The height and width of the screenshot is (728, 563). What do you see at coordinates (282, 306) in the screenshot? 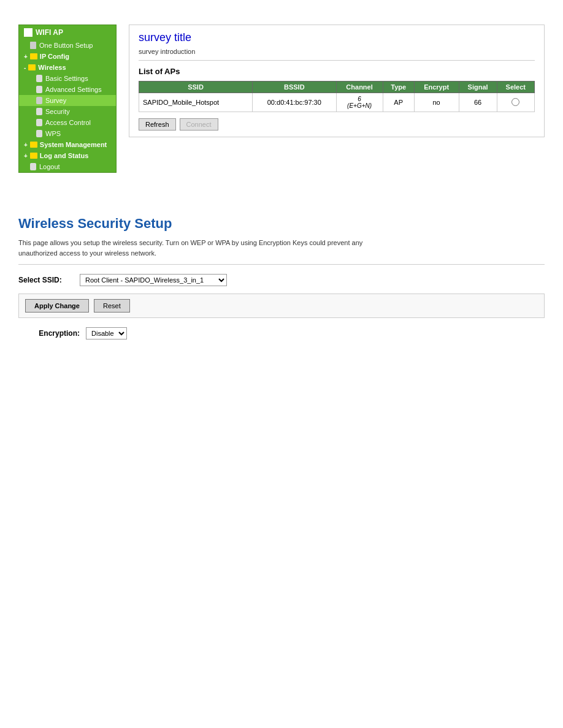
I see `apply-reset-row: Apply Change Reset` at bounding box center [282, 306].